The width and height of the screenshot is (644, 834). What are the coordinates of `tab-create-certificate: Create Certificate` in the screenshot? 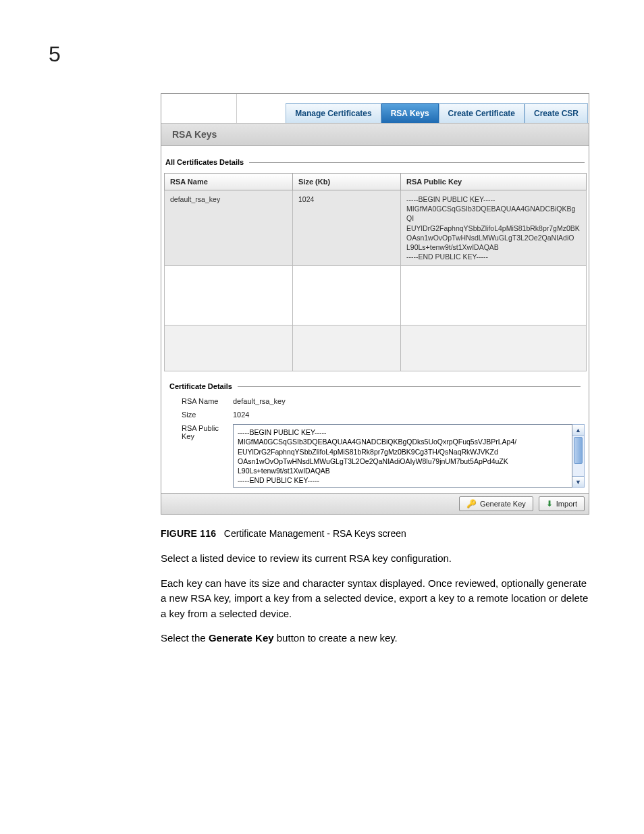 It's located at (482, 113).